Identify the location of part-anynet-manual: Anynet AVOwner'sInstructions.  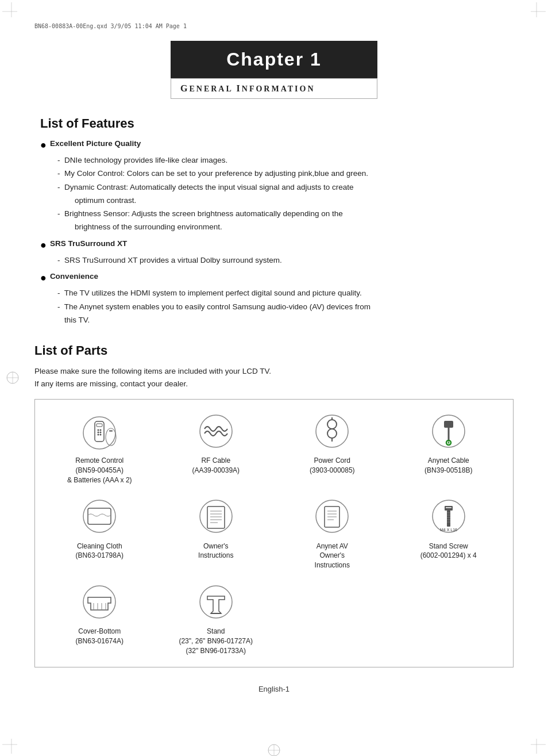
(332, 534).